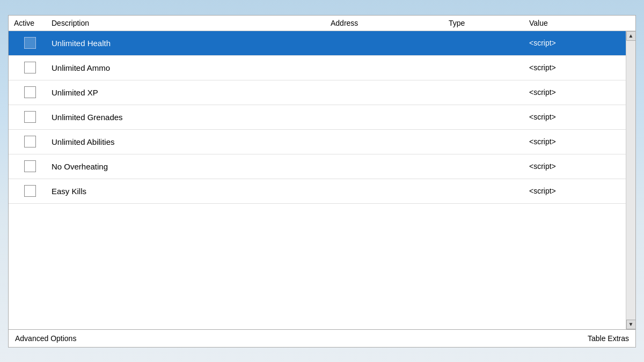 The width and height of the screenshot is (644, 362). What do you see at coordinates (317, 191) in the screenshot?
I see `table-row: Easy Kills <script>` at bounding box center [317, 191].